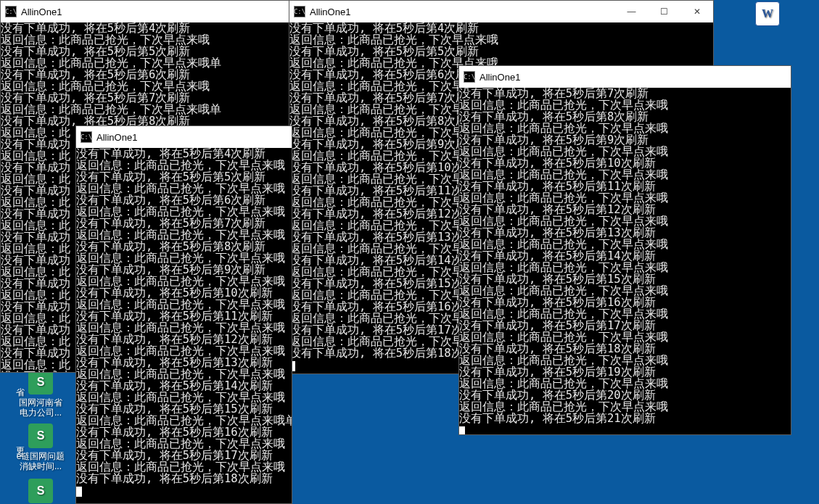  I want to click on close-button: ✕, so click(696, 12).